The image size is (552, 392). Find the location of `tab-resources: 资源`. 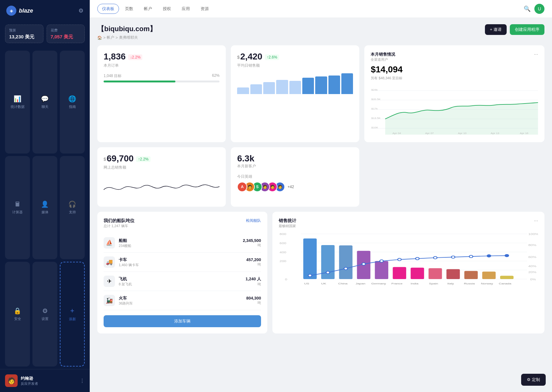

tab-resources: 资源 is located at coordinates (205, 9).